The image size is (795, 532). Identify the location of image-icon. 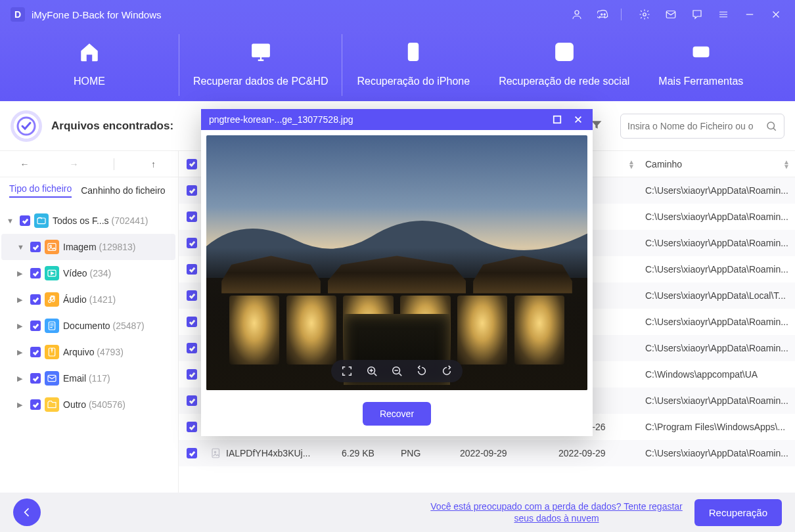
(52, 247).